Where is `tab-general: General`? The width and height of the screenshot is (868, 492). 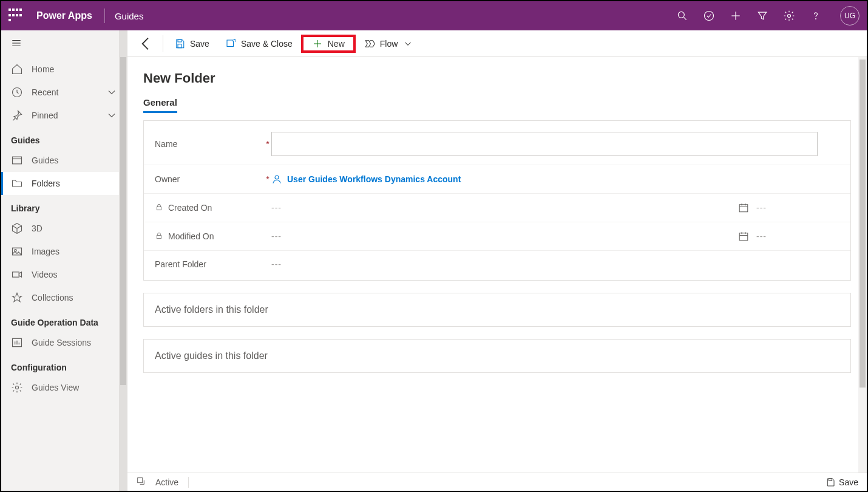 tab-general: General is located at coordinates (160, 105).